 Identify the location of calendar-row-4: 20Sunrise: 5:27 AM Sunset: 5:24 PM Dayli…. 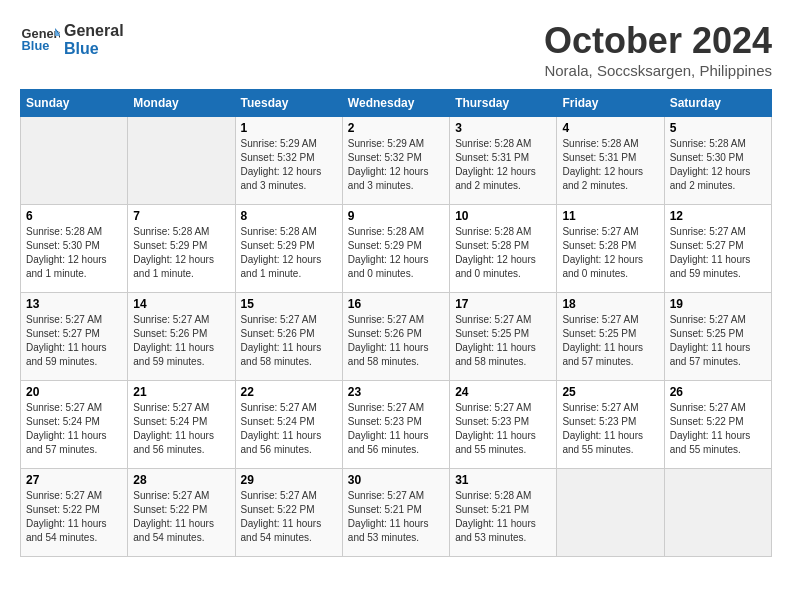
(396, 425).